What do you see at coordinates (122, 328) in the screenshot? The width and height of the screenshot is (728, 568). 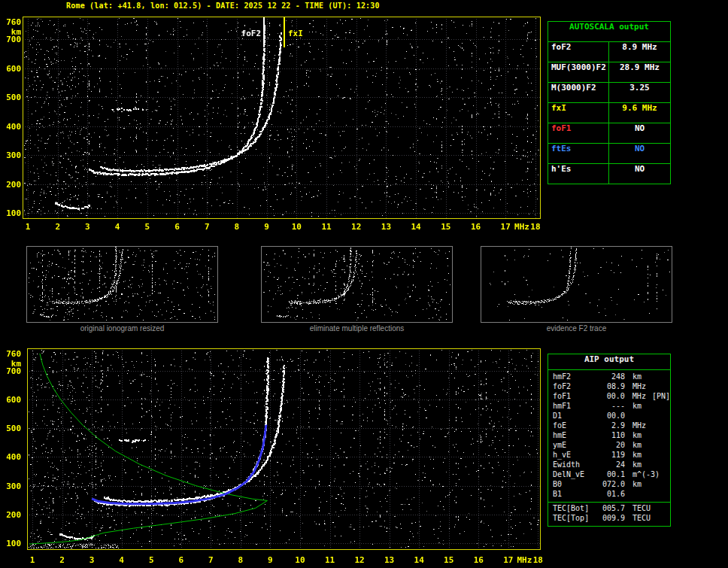 I see `thumbnail-caption: original ionogram resized` at bounding box center [122, 328].